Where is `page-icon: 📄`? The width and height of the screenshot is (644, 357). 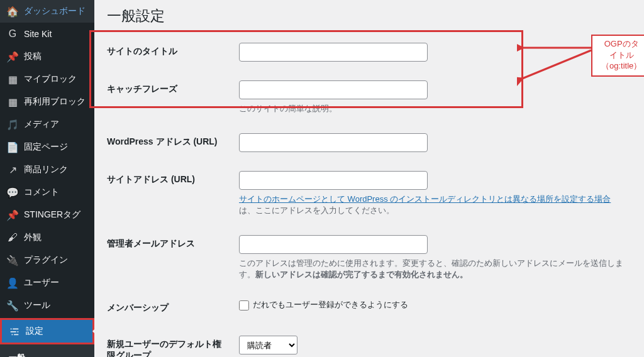
page-icon: 📄 is located at coordinates (13, 147).